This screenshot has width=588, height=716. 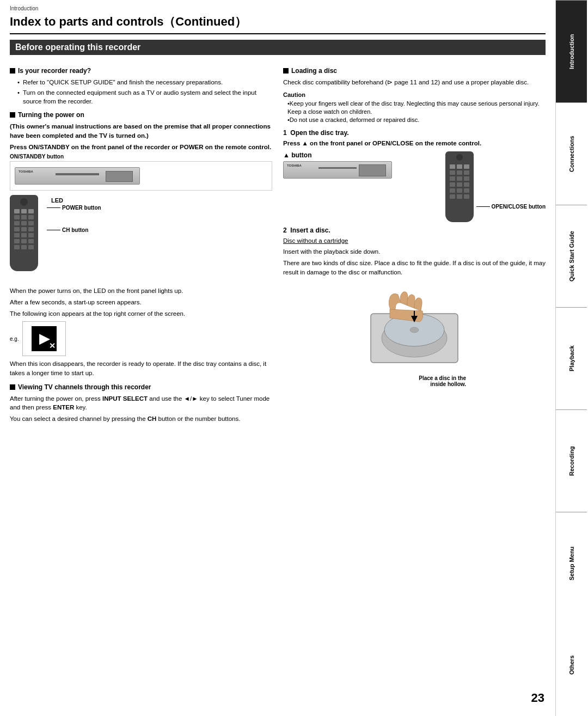 What do you see at coordinates (141, 419) in the screenshot?
I see `viewing-tv-text2: You can select a desired channel by pres…` at bounding box center [141, 419].